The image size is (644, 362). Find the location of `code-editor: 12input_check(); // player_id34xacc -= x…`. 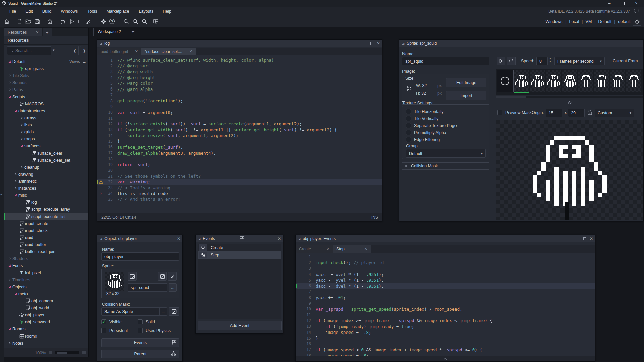

code-editor: 12input_check(); // player_id34xacc -= x… is located at coordinates (445, 304).